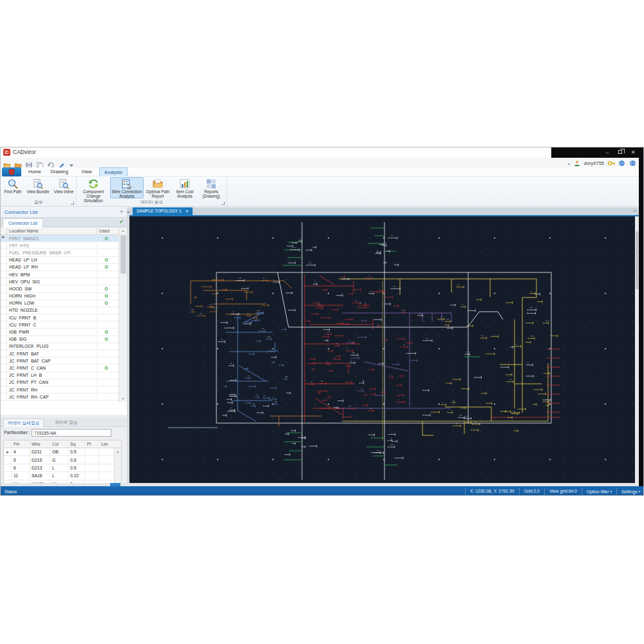  What do you see at coordinates (635, 211) in the screenshot?
I see `tabstrip-minimize-icon: –` at bounding box center [635, 211].